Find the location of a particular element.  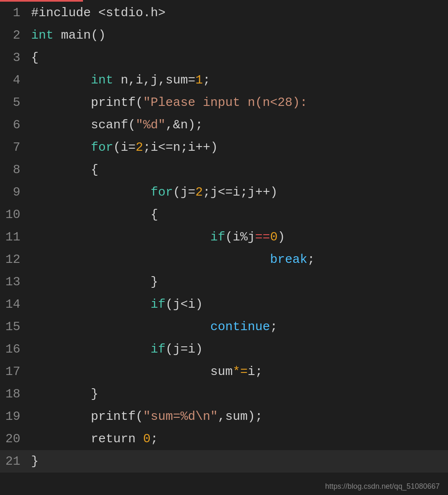

line-content: if(i%j==0) is located at coordinates (237, 237).